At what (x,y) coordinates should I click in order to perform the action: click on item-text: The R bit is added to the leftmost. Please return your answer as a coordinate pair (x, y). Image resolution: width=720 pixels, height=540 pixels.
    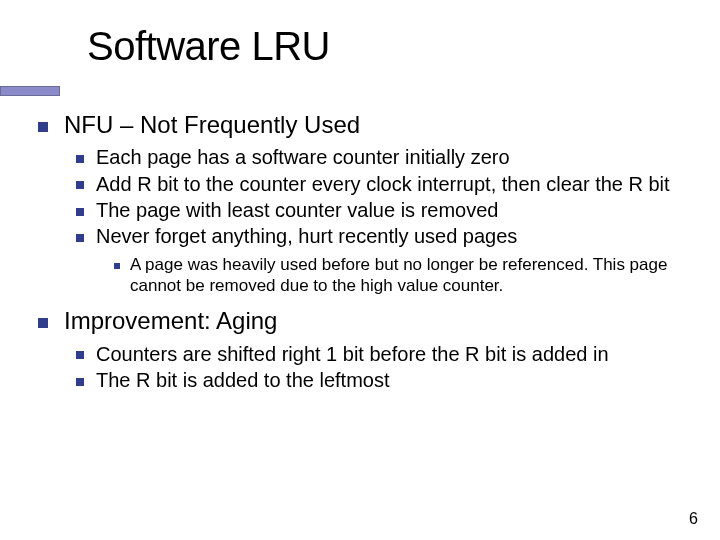
    Looking at the image, I should click on (243, 380).